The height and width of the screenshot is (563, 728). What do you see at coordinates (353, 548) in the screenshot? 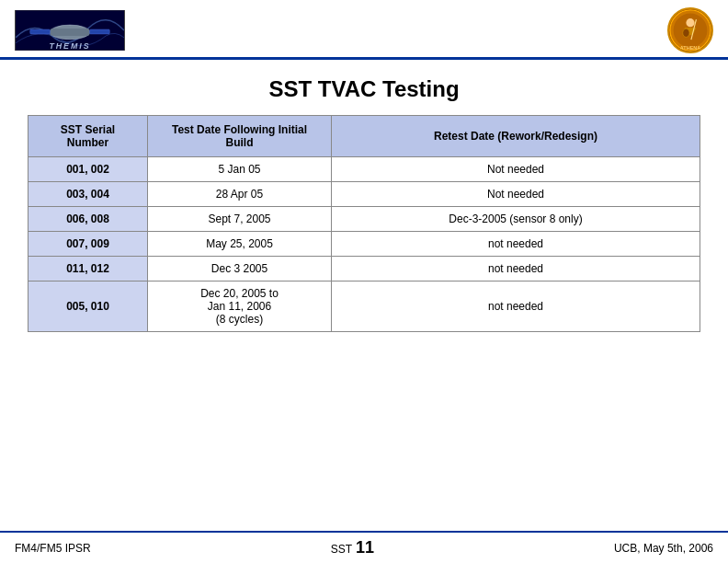
I see `footer-center: SST 11` at bounding box center [353, 548].